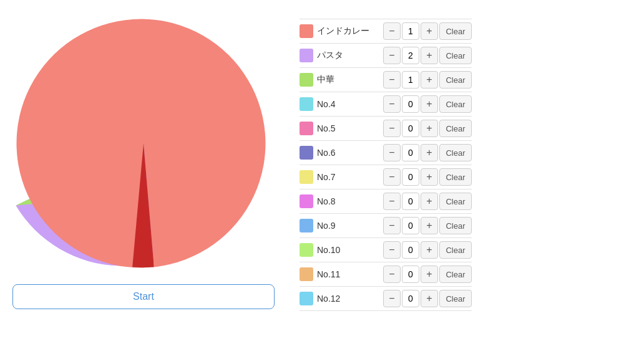 The width and height of the screenshot is (624, 364). Describe the element at coordinates (144, 297) in the screenshot. I see `start-button: Start` at that location.